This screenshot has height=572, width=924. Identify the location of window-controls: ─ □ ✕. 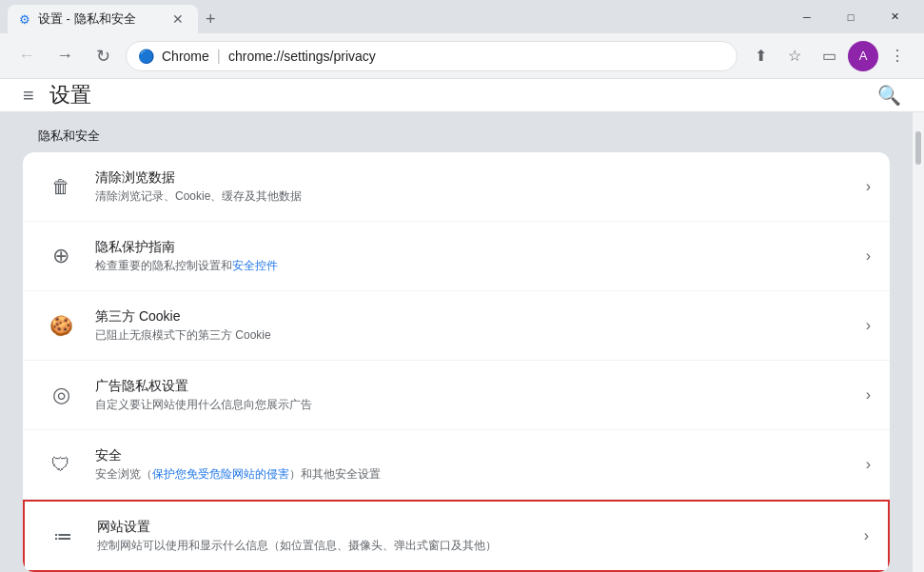
(851, 17).